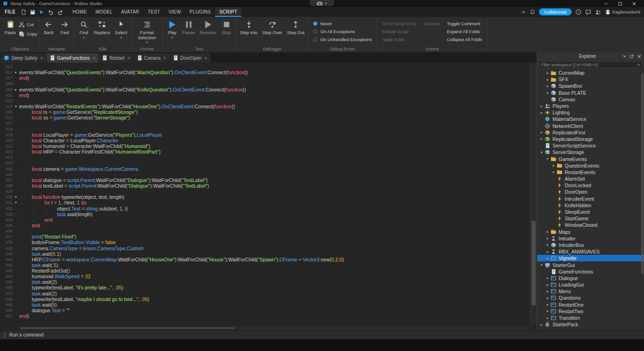  What do you see at coordinates (591, 106) in the screenshot?
I see `tree-item-players: ▸Players` at bounding box center [591, 106].